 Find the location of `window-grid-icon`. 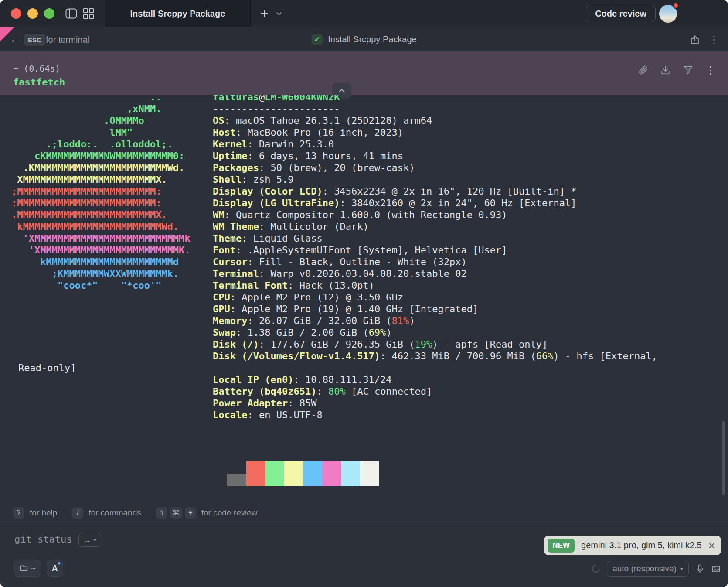

window-grid-icon is located at coordinates (88, 14).